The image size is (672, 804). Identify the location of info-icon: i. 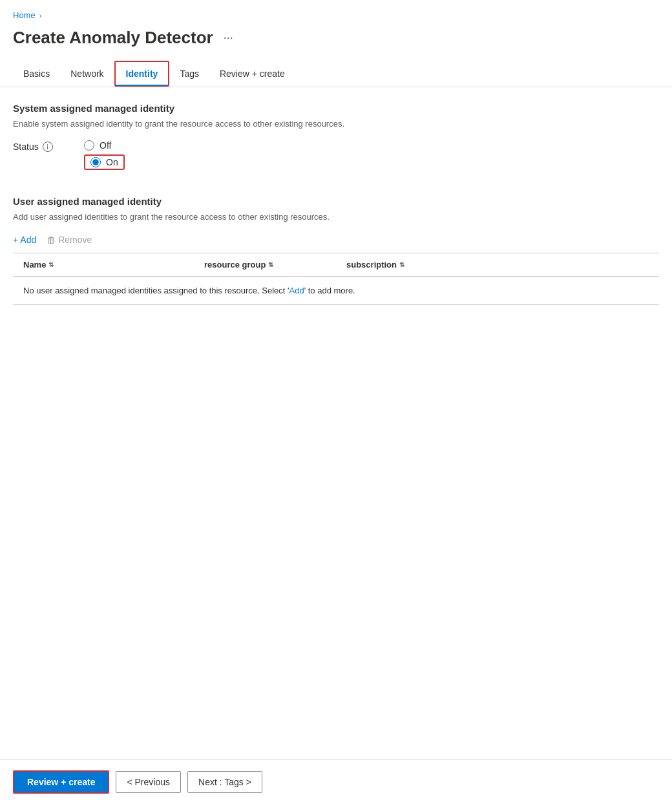
(48, 147).